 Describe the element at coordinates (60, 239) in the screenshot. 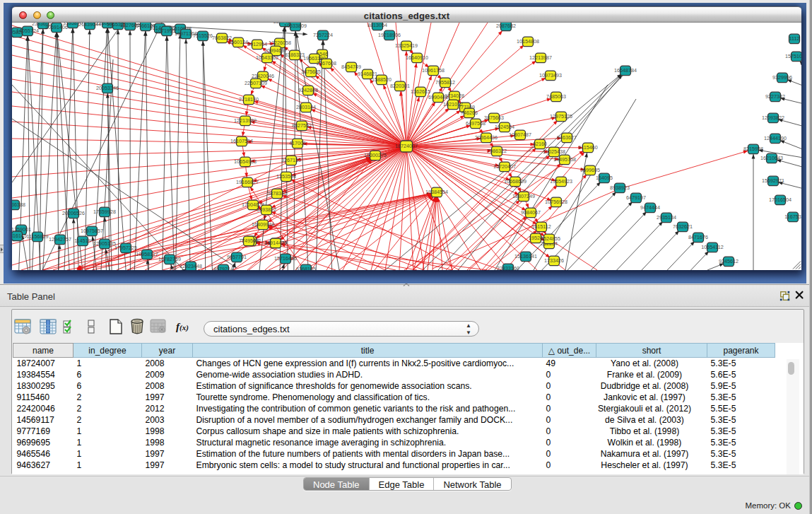

I see `svg-text: 12942757` at that location.